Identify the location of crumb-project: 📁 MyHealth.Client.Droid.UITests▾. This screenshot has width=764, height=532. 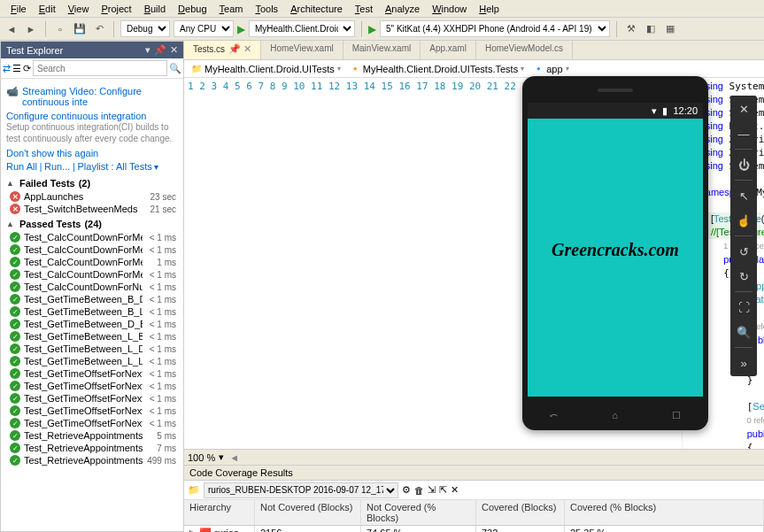
(266, 69).